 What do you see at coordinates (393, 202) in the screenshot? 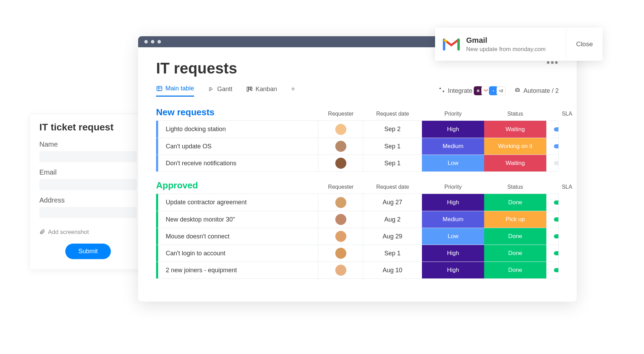
I see `date-cell: Aug 27` at bounding box center [393, 202].